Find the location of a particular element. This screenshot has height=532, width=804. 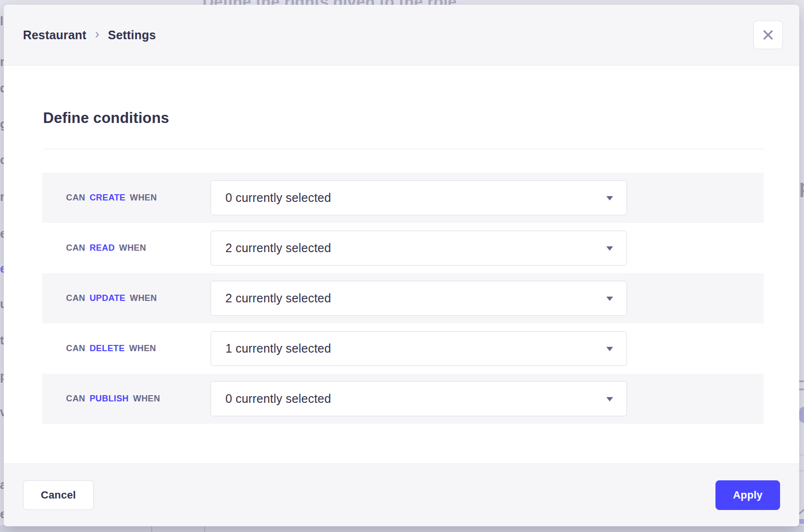

background-bottom-edge is located at coordinates (402, 529).